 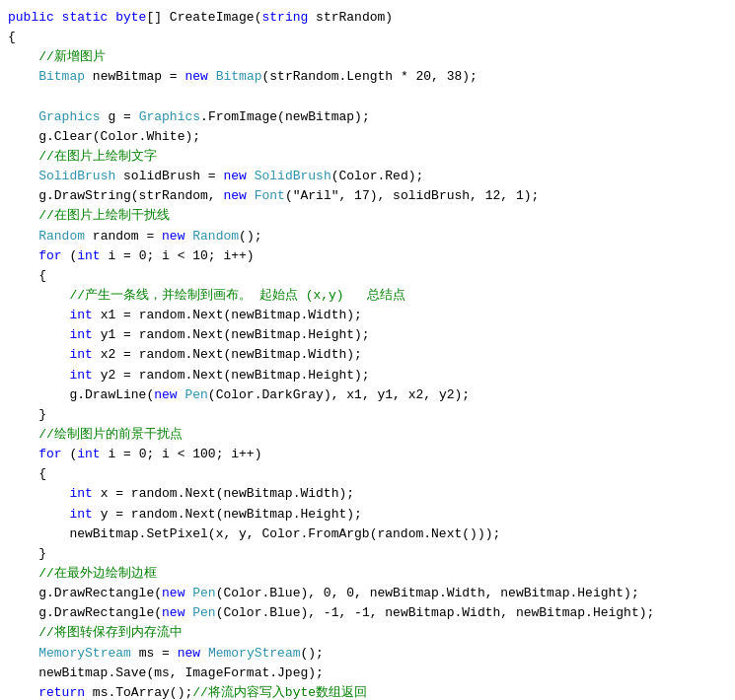 What do you see at coordinates (365, 395) in the screenshot?
I see `code-line: g.DrawLine(new Pen(Color.DarkGray), x1, …` at bounding box center [365, 395].